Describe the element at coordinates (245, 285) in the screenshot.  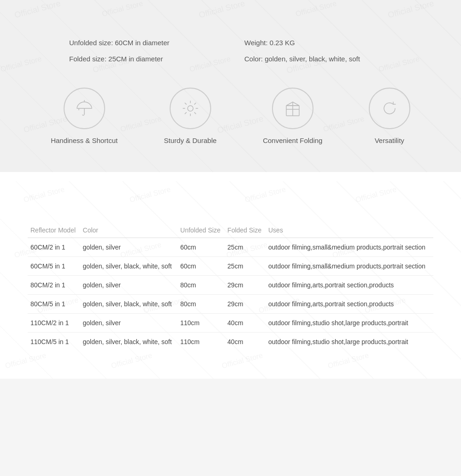
I see `cell-2-folded: 29cm` at that location.